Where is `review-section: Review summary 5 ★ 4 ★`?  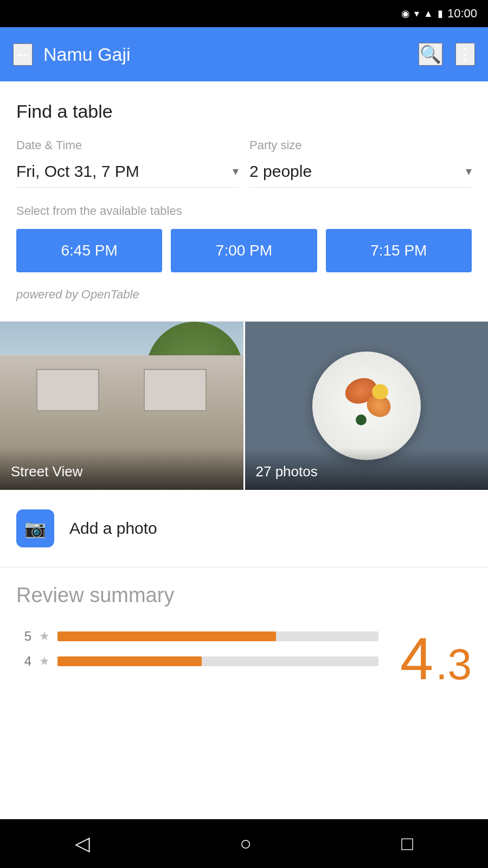 review-section: Review summary 5 ★ 4 ★ is located at coordinates (244, 628).